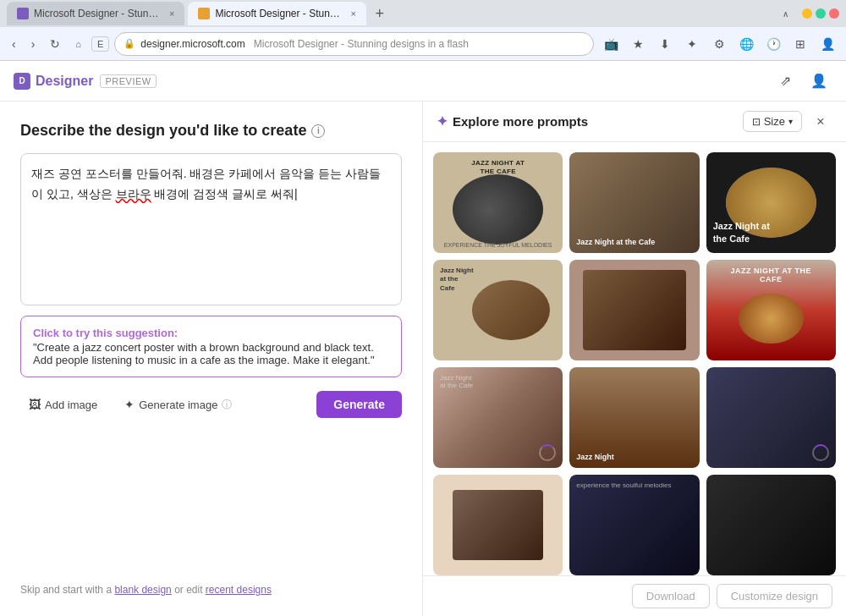 The width and height of the screenshot is (846, 616). What do you see at coordinates (178, 404) in the screenshot?
I see `generate-image-button: ✦ Generate image ⓘ` at bounding box center [178, 404].